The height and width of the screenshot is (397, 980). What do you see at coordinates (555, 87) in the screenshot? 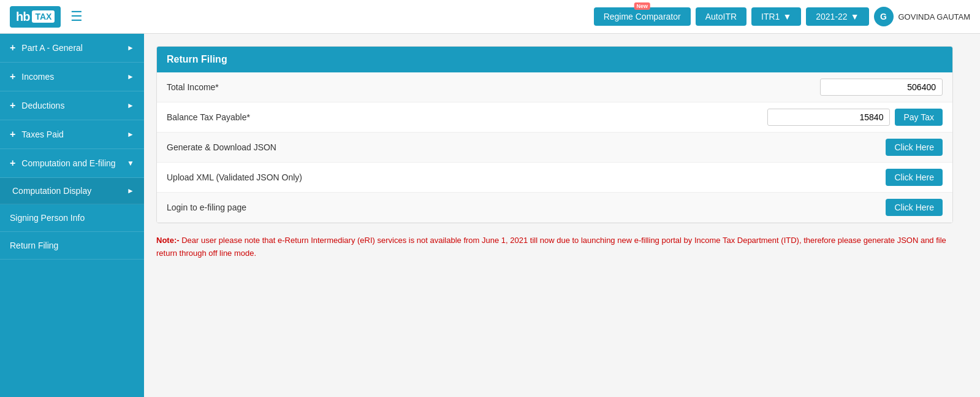
I see `total-income-row: Total Income*` at bounding box center [555, 87].